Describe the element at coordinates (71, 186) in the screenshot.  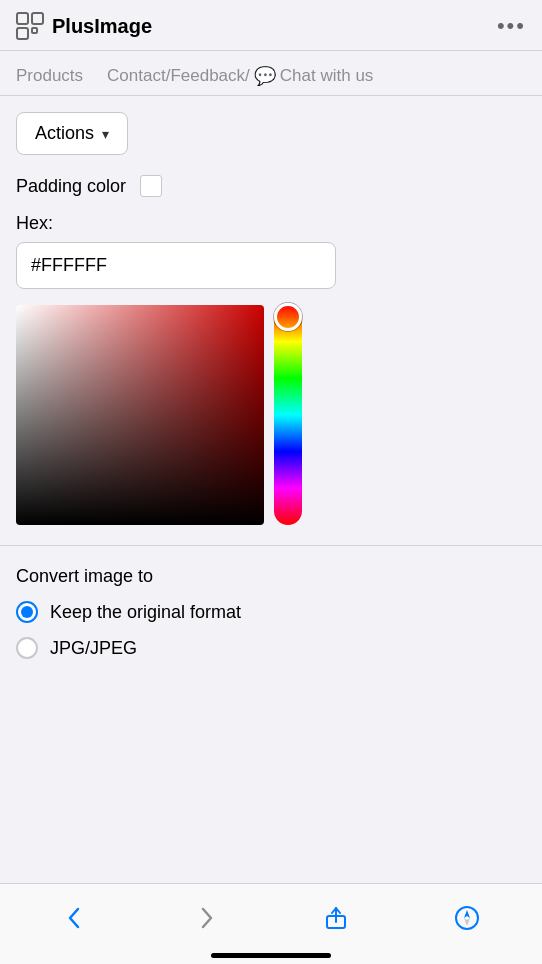
I see `padding-color-label: Padding color` at that location.